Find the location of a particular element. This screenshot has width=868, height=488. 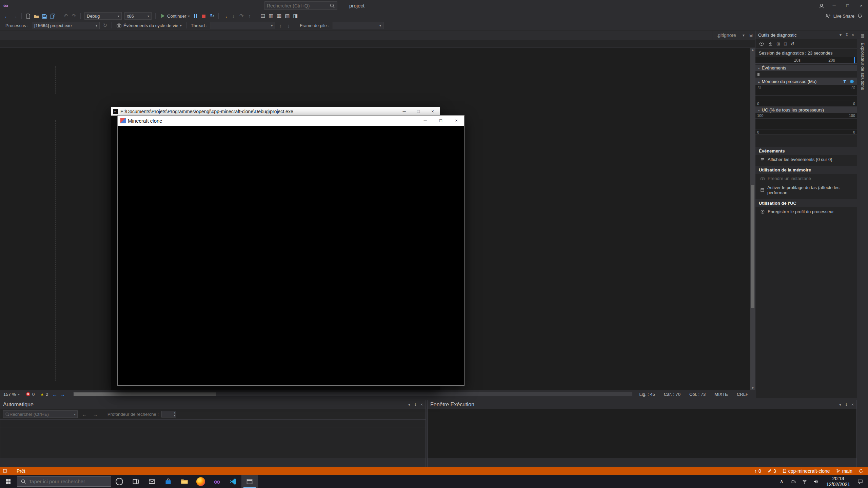

undo-icon: ↶ is located at coordinates (66, 16).